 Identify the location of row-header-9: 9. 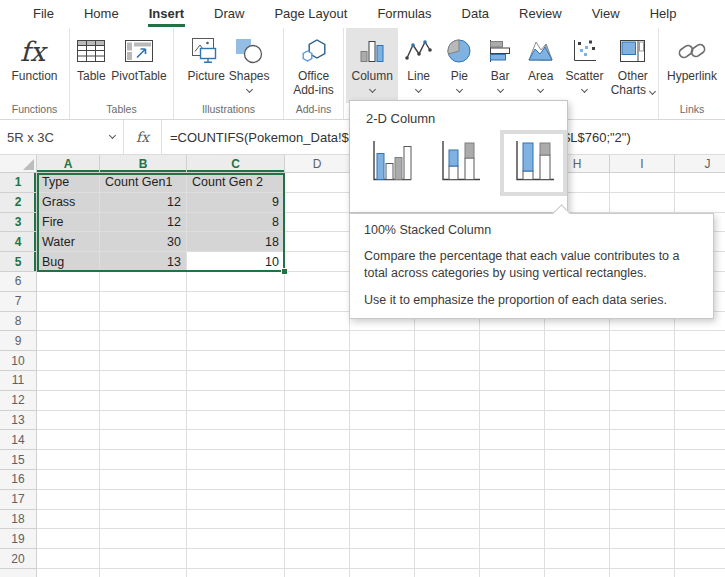
(18, 341).